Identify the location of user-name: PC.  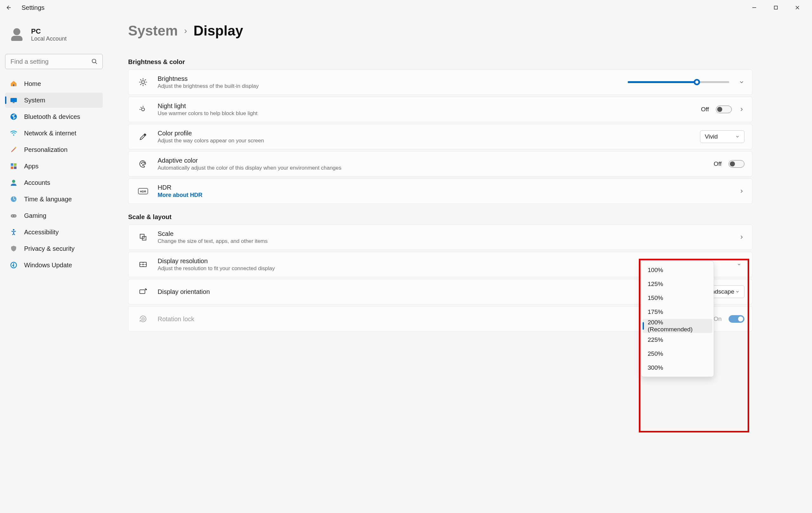
(49, 31).